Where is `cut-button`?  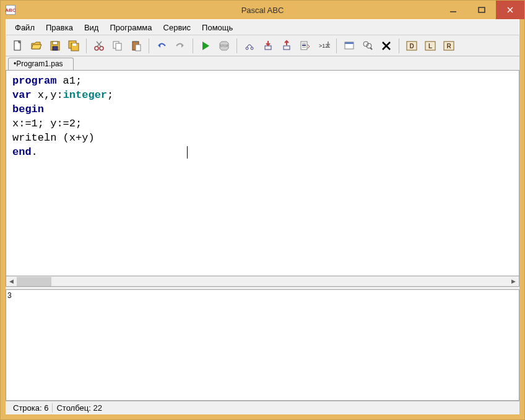 cut-button is located at coordinates (99, 46).